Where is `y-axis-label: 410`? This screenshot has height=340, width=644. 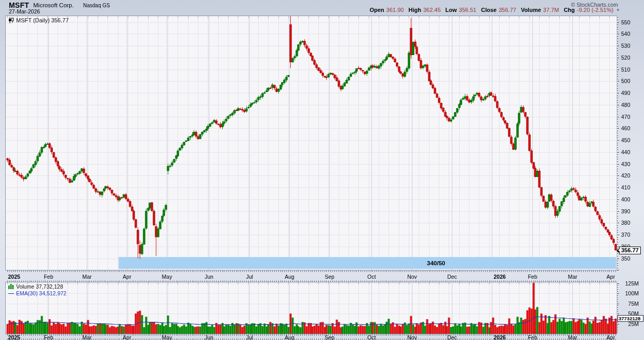
y-axis-label: 410 is located at coordinates (626, 187).